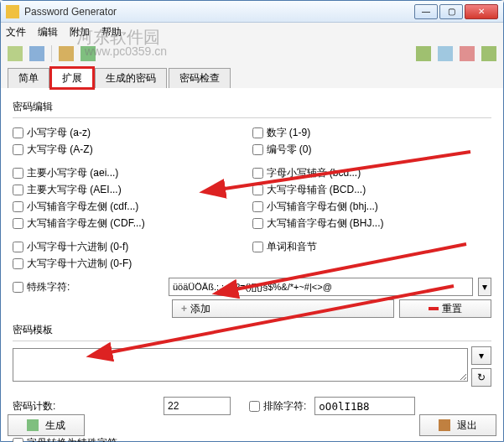 Image resolution: width=504 pixels, height=442 pixels. I want to click on count-input, so click(197, 406).